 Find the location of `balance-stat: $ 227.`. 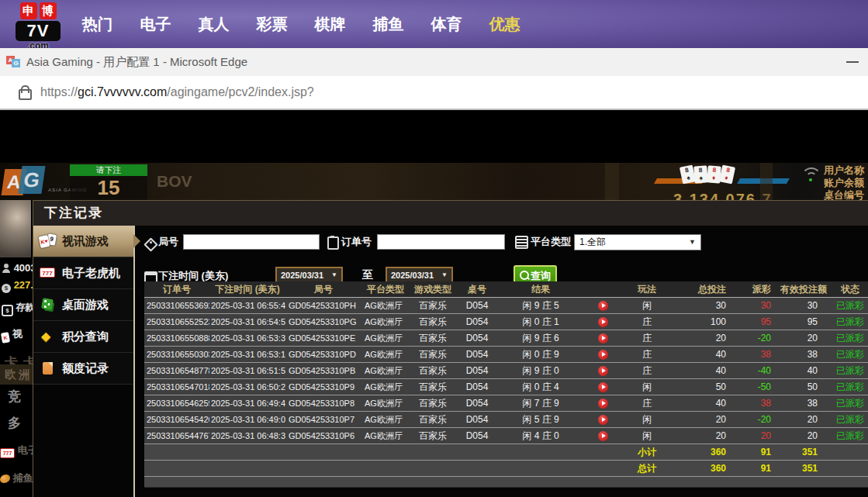

balance-stat: $ 227. is located at coordinates (17, 286).